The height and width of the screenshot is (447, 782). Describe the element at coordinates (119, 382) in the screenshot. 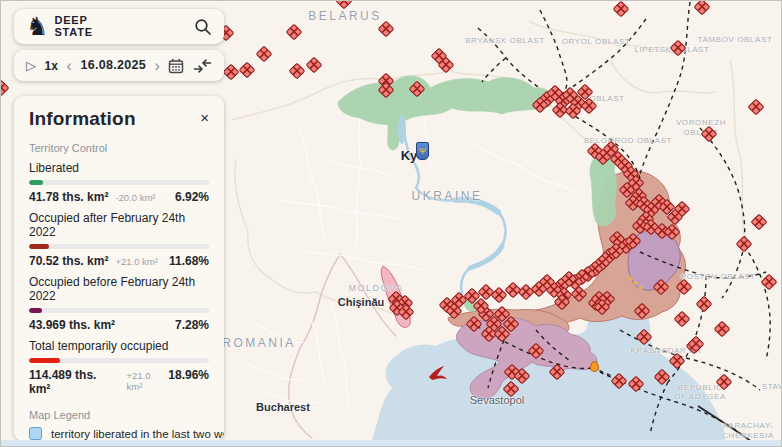

I see `stat-values: 114.489 ths. km²+21.0 km²18.96%` at that location.